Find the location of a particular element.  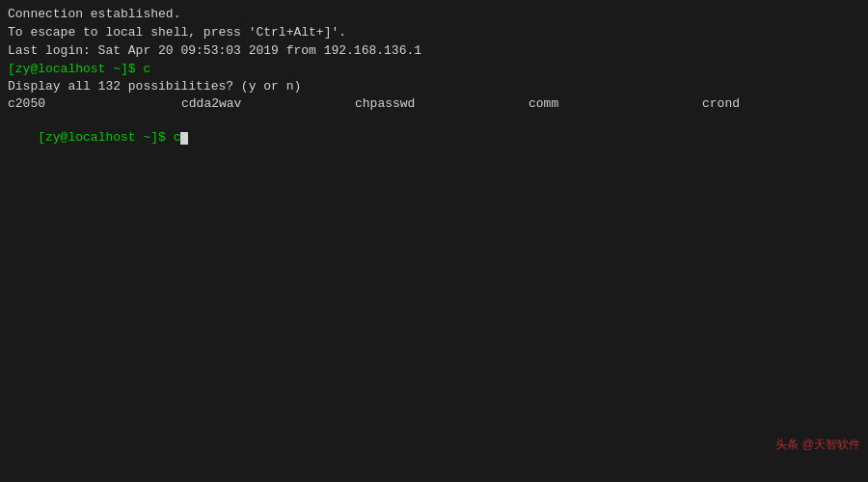

list-item: c2050 is located at coordinates (95, 104).